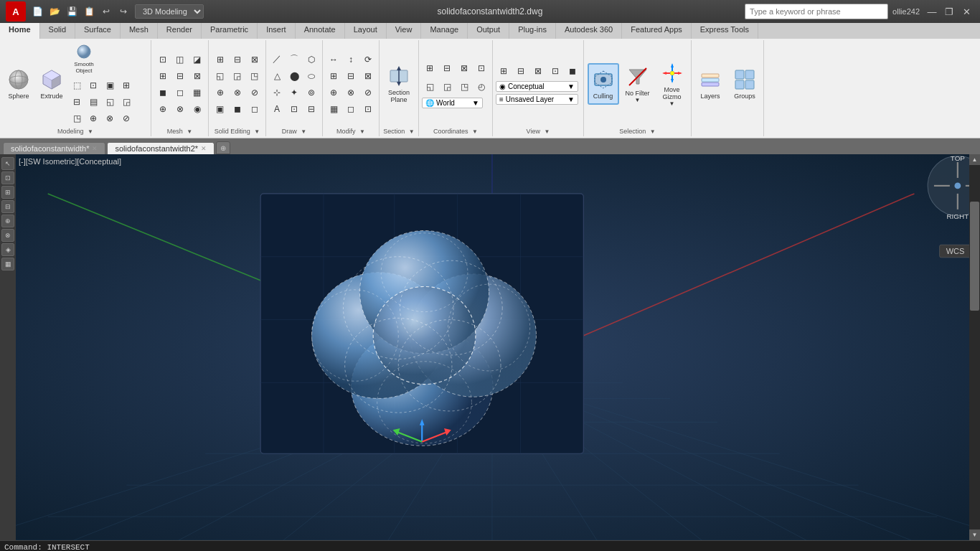 The width and height of the screenshot is (980, 551). What do you see at coordinates (106, 11) in the screenshot?
I see `qa-undo: ↩` at bounding box center [106, 11].